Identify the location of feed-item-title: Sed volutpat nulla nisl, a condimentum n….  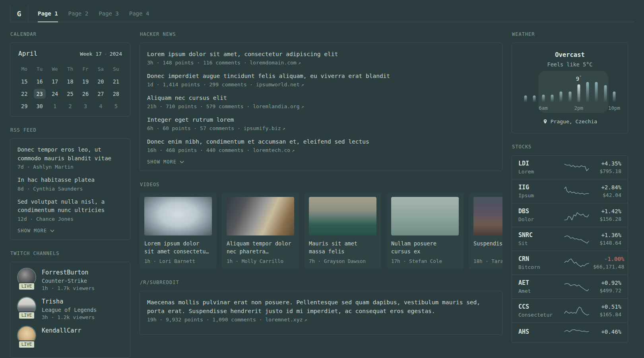
(70, 206).